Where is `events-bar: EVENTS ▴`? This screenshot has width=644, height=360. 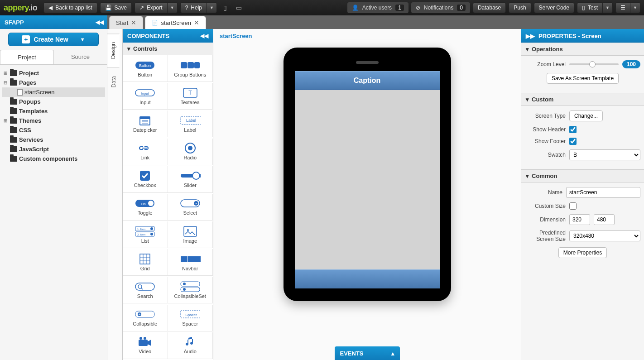 events-bar: EVENTS ▴ is located at coordinates (367, 353).